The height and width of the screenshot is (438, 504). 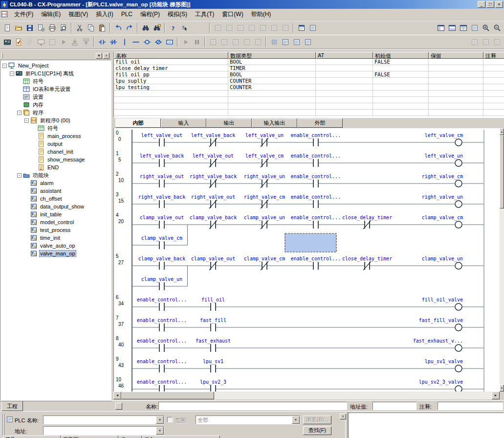 What do you see at coordinates (213, 345) in the screenshot?
I see `ladder-contact-fast_exhaust: fast_exhaust` at bounding box center [213, 345].